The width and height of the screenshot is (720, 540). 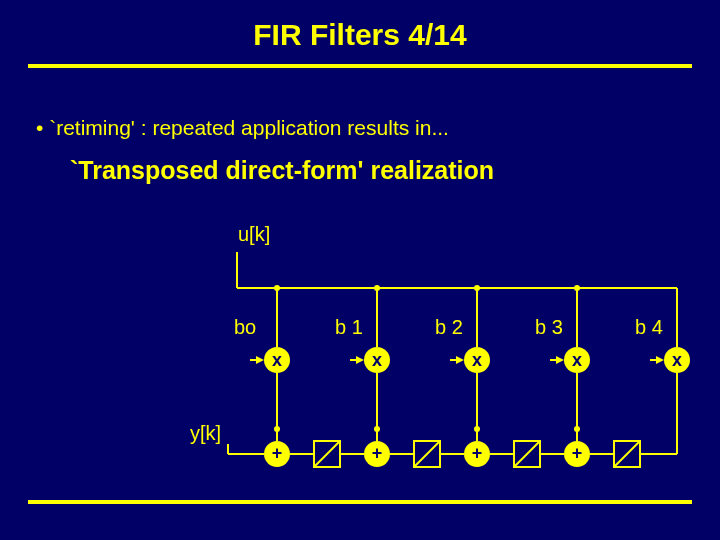 What do you see at coordinates (477, 454) in the screenshot?
I see `add-op-2: +` at bounding box center [477, 454].